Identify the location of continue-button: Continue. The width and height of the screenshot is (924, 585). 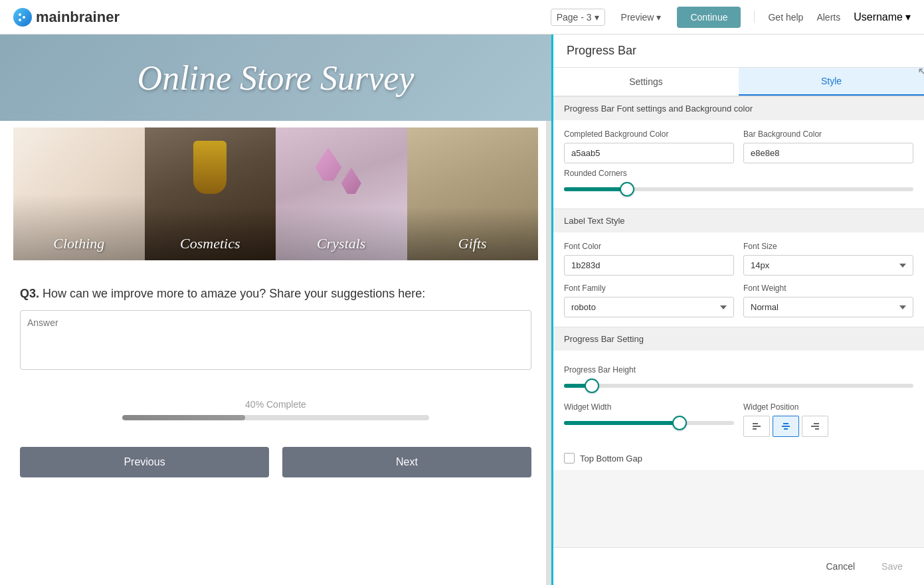
(709, 17).